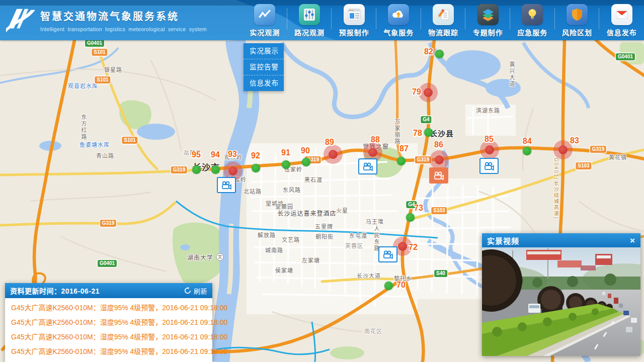 The width and height of the screenshot is (644, 362). I want to click on road-badge: S40, so click(441, 274).